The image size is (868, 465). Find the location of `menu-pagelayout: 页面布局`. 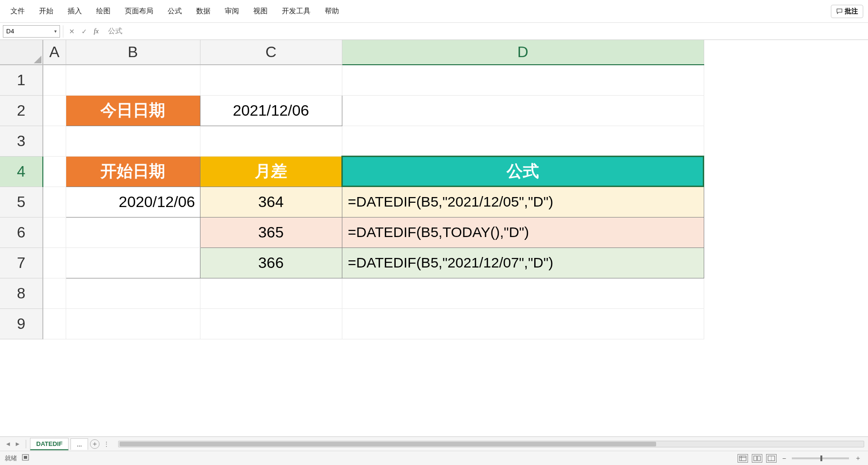

menu-pagelayout: 页面布局 is located at coordinates (139, 11).